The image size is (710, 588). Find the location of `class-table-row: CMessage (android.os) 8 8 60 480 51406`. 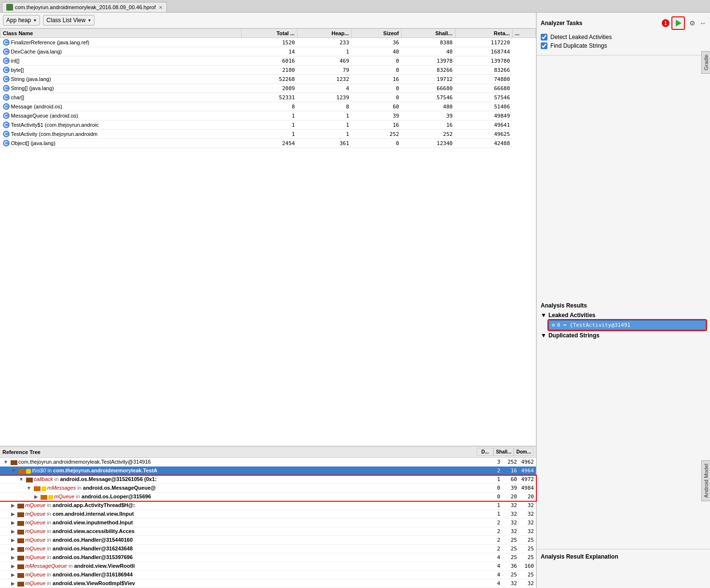

class-table-row: CMessage (android.os) 8 8 60 480 51406 is located at coordinates (268, 107).